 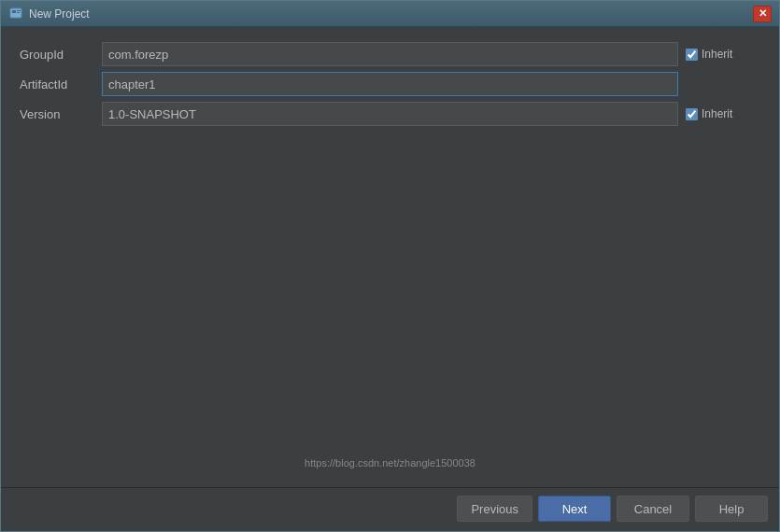 I want to click on version-inherit-wrap: Inherit, so click(x=723, y=114).